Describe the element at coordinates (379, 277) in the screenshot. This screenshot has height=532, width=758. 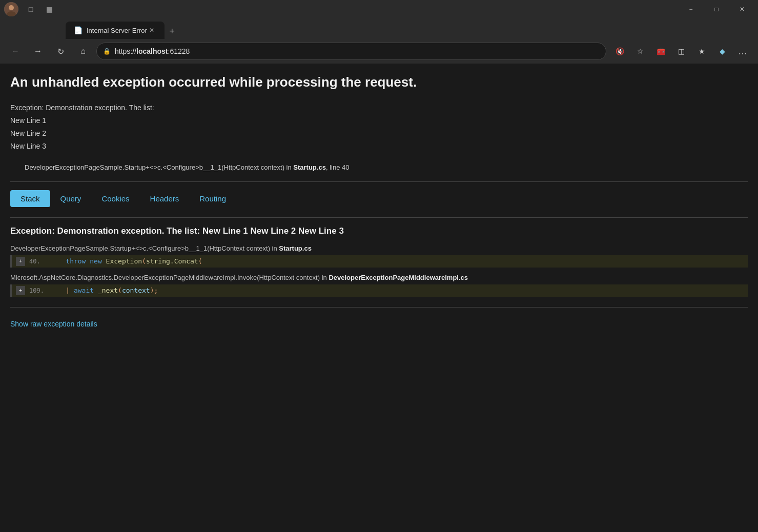
I see `stack-frame-2-header: Microsoft.AspNetCore.Diagnostics.Develop…` at that location.